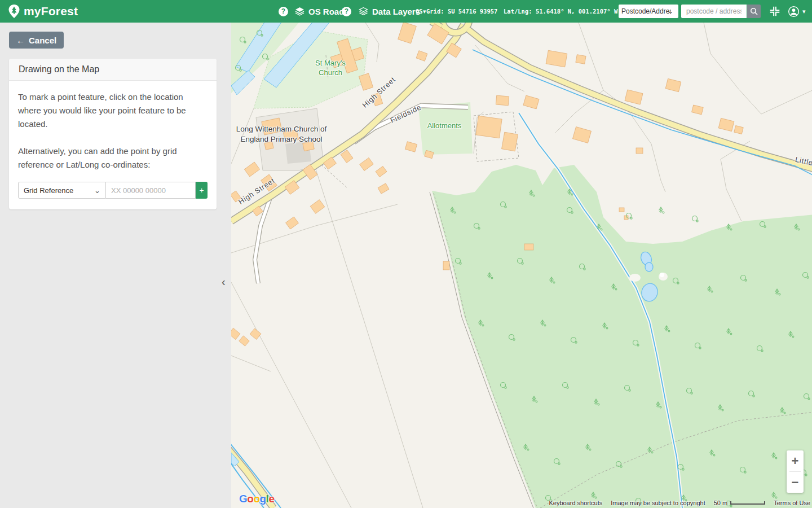 The height and width of the screenshot is (508, 812). What do you see at coordinates (51, 11) in the screenshot?
I see `brand-name: myForest` at bounding box center [51, 11].